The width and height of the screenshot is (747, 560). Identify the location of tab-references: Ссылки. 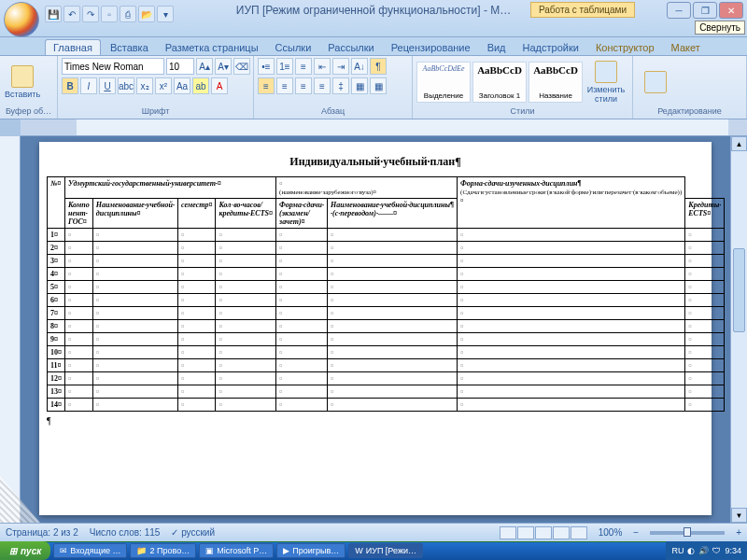
(293, 48).